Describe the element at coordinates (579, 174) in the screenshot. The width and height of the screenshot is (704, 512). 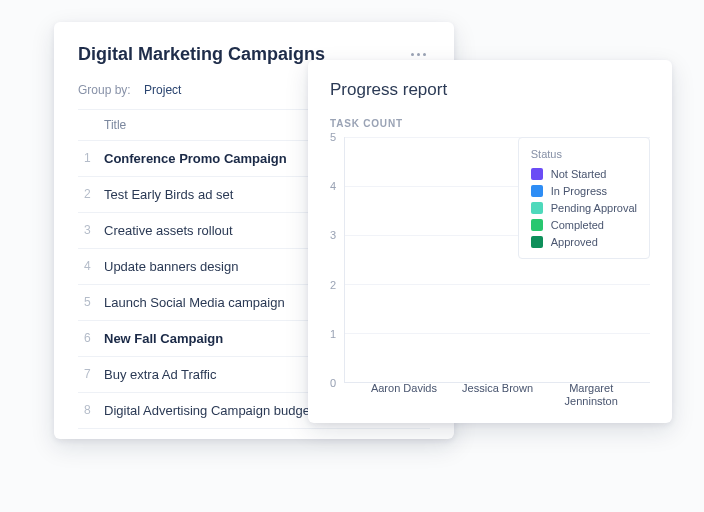
I see `legend-label: Not Started` at that location.